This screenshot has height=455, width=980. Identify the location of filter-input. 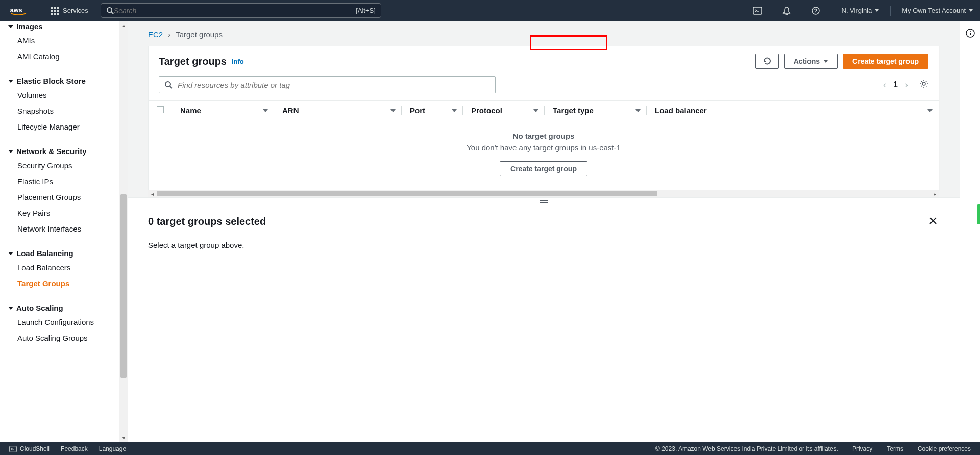
(334, 85).